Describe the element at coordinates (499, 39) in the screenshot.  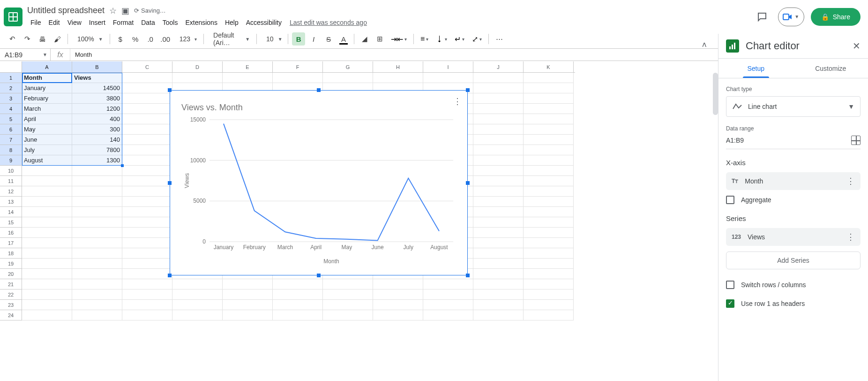
I see `toolbar-more-button: ⋯` at that location.